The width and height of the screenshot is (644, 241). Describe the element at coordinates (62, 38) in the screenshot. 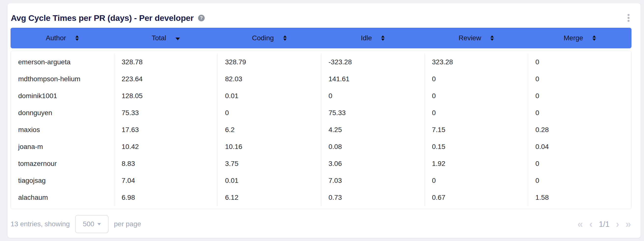

I see `column-header-author: Author` at that location.